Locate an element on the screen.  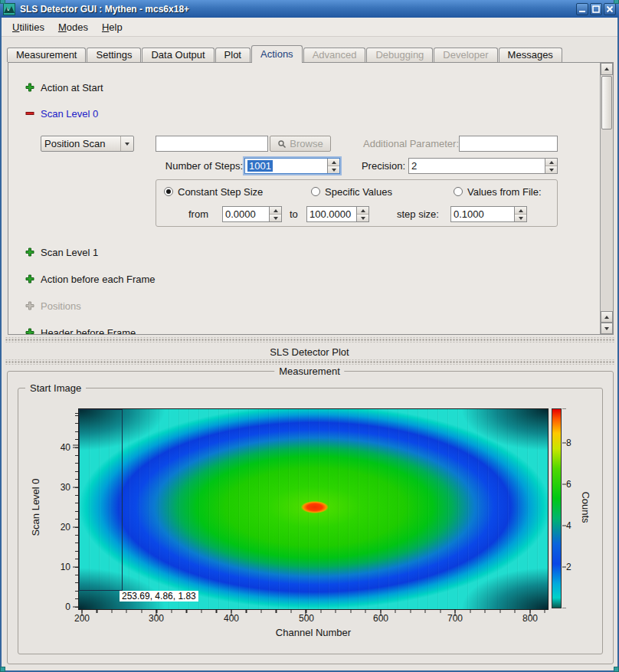
minimize-button is located at coordinates (582, 9).